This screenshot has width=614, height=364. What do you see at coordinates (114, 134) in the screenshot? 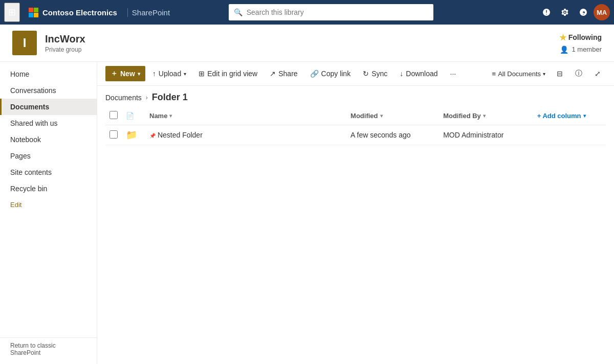
I see `row-checkbox` at bounding box center [114, 134].